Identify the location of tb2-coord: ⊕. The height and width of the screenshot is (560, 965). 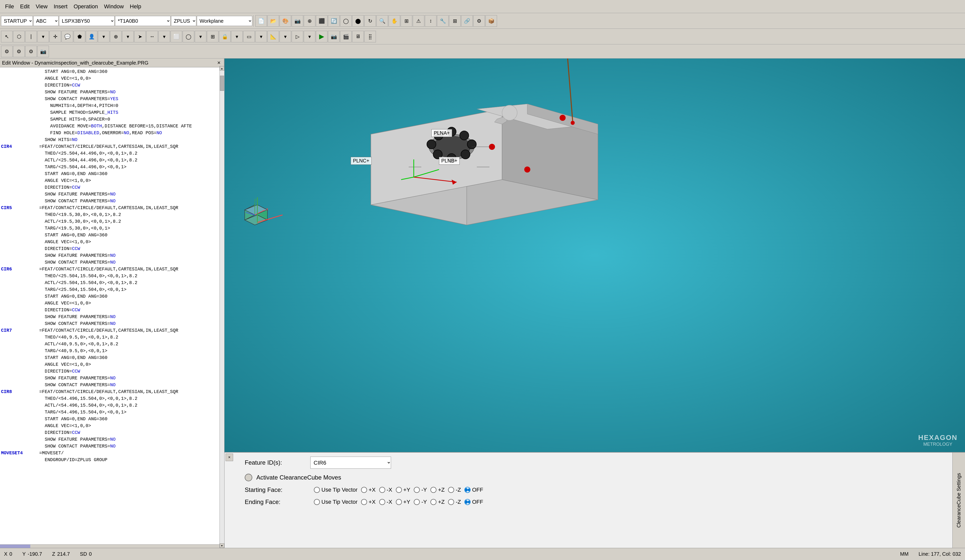
(116, 37).